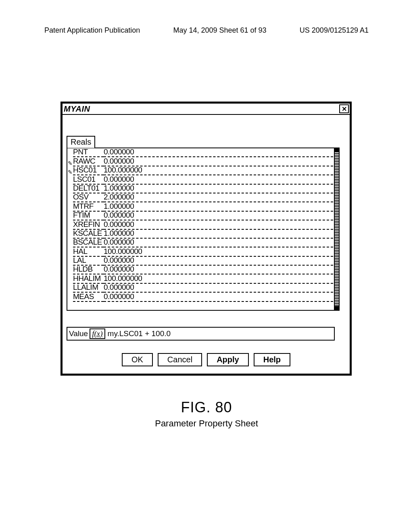 Image resolution: width=413 pixels, height=532 pixels. I want to click on header-left: Patent Application Publication, so click(92, 31).